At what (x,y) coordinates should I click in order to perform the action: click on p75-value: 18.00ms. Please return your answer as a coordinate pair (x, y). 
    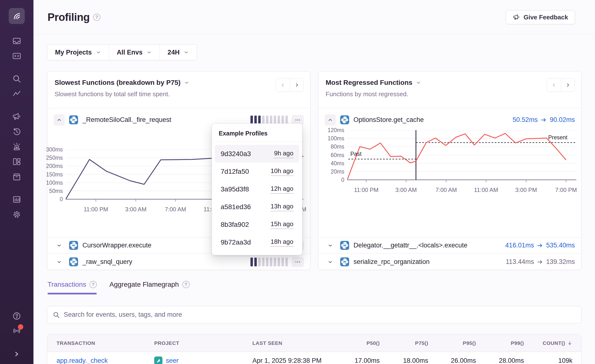
    Looking at the image, I should click on (404, 361).